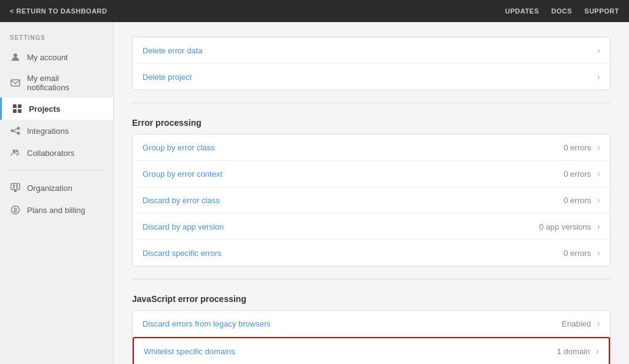  What do you see at coordinates (371, 299) in the screenshot?
I see `section-header: JavaScript error processing` at bounding box center [371, 299].